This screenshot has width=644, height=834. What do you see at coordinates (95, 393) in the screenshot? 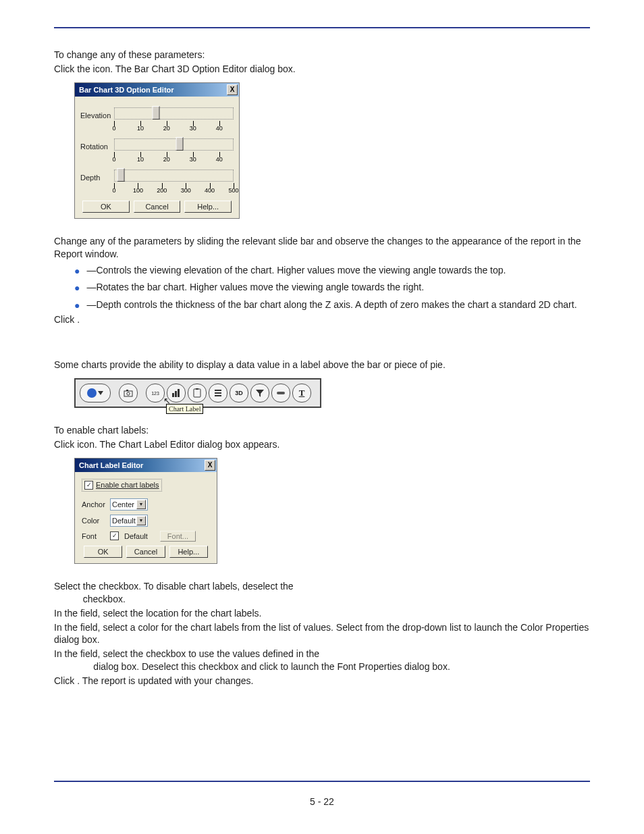
I see `color-dropdown-button` at bounding box center [95, 393].